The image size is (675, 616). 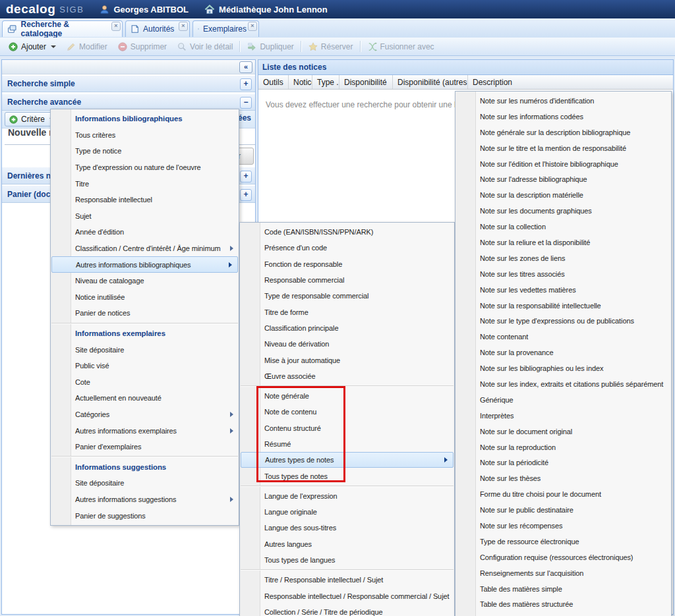 I want to click on current-site: Médiathèque John Lennon, so click(x=266, y=9).